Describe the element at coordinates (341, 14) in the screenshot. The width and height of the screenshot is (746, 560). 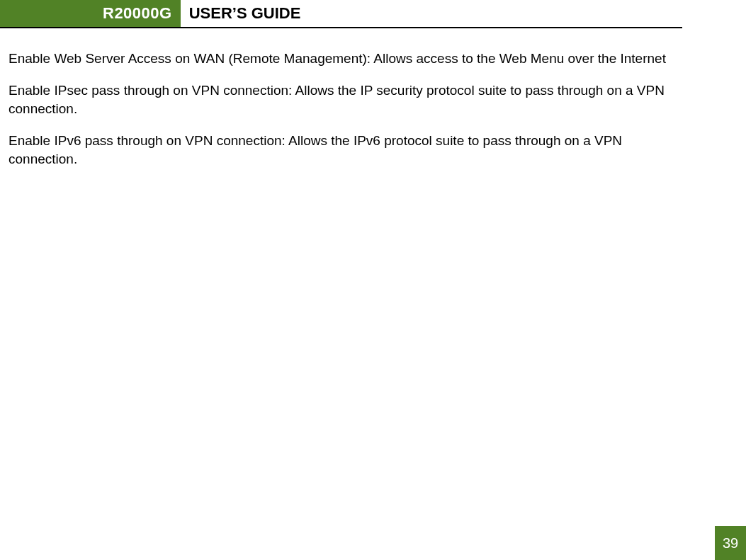
I see `document-header: R20000G USER’S GUIDE` at that location.